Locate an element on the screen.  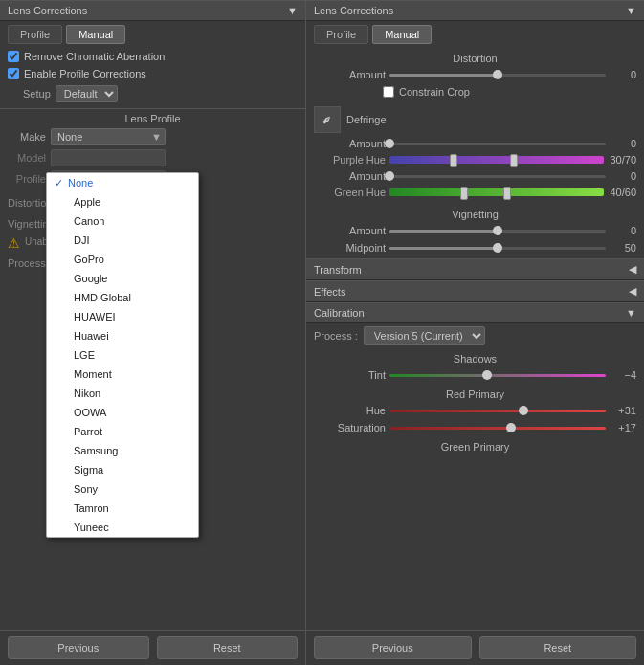
left-previous-button: Previous is located at coordinates (78, 648).